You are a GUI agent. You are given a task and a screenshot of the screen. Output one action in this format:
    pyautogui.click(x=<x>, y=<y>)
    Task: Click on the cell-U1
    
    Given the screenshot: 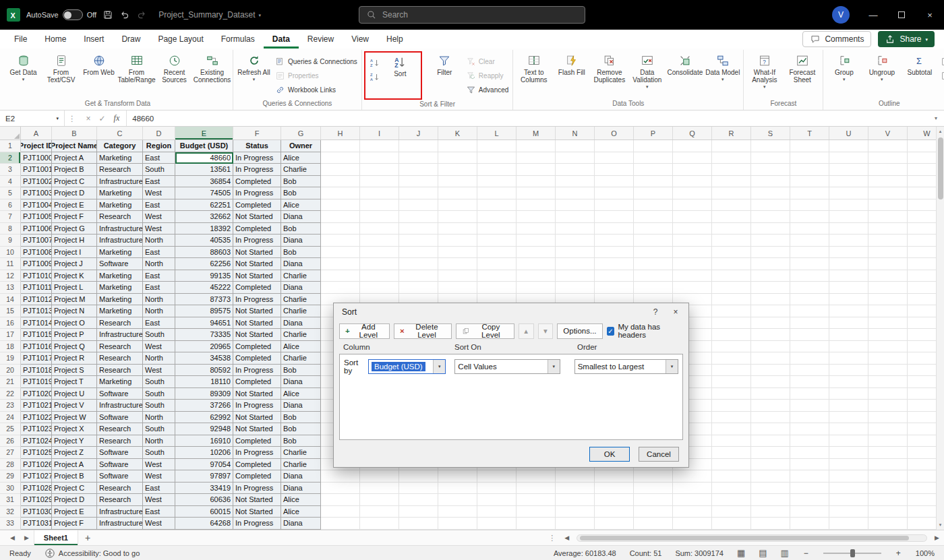 What is the action you would take?
    pyautogui.click(x=849, y=146)
    